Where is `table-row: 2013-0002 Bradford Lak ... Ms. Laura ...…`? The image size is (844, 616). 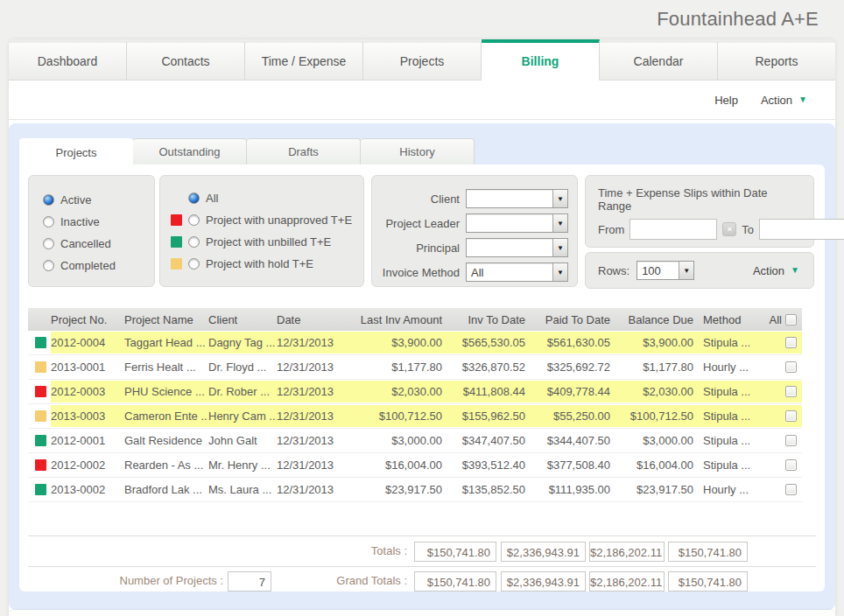 table-row: 2013-0002 Bradford Lak ... Ms. Laura ...… is located at coordinates (415, 490).